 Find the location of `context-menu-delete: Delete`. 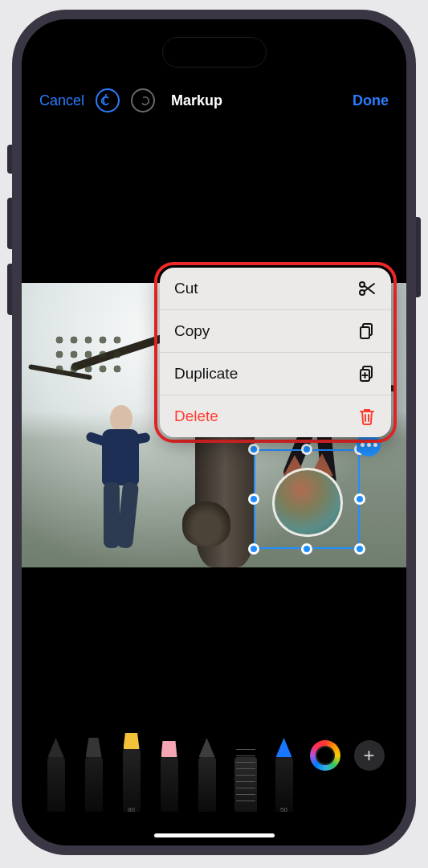

context-menu-delete: Delete is located at coordinates (275, 416).